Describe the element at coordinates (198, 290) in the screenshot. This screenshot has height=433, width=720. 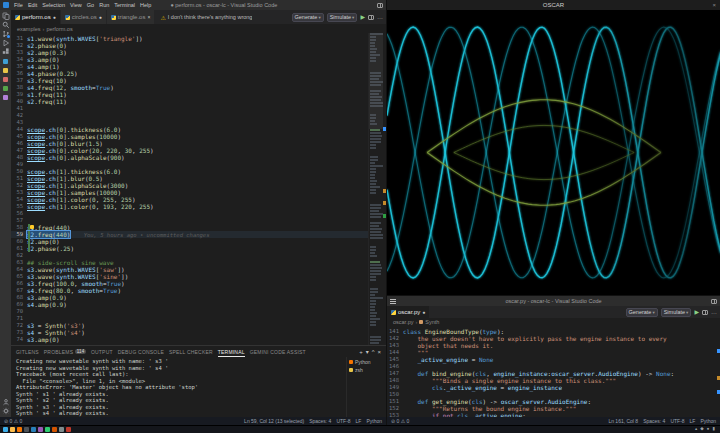
I see `code-line: 67s4.freq(80.0, smooth=True)` at that location.